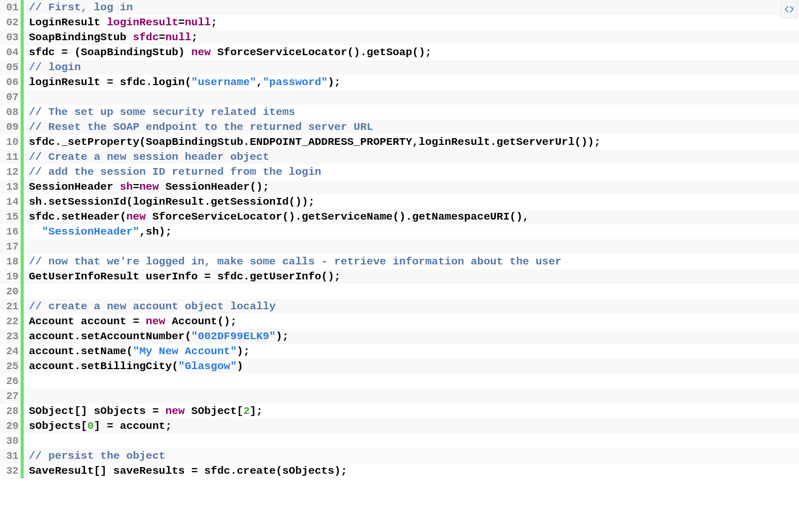  I want to click on code-content: sfdc._setProperty(SoapBindingStub.ENDPOI…, so click(312, 142).